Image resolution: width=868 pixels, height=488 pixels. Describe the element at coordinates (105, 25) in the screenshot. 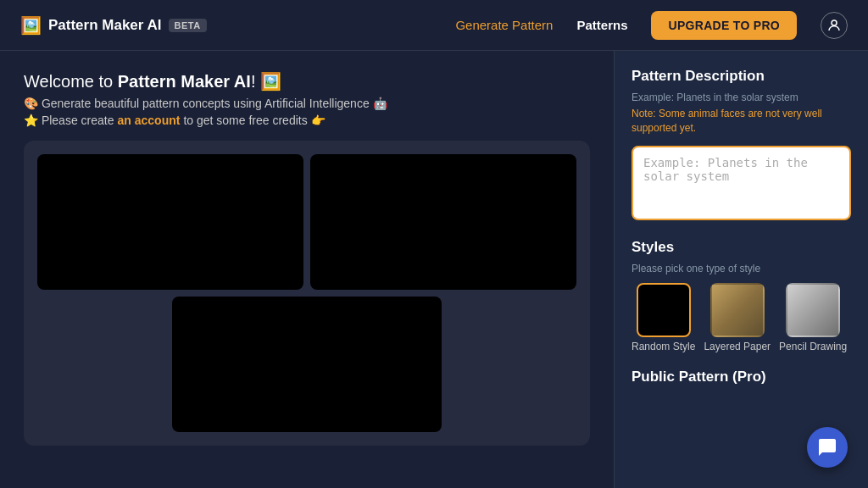

I see `logo-text: Pattern Maker AI` at that location.